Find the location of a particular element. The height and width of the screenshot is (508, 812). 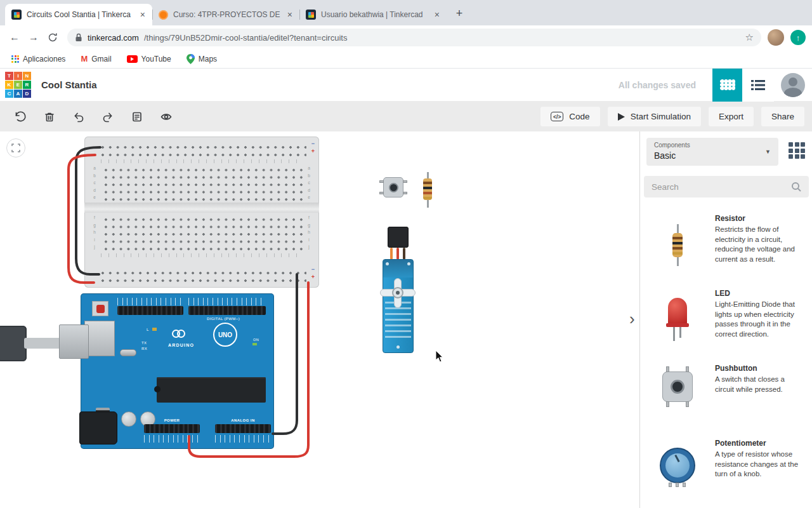

component-search is located at coordinates (726, 187).